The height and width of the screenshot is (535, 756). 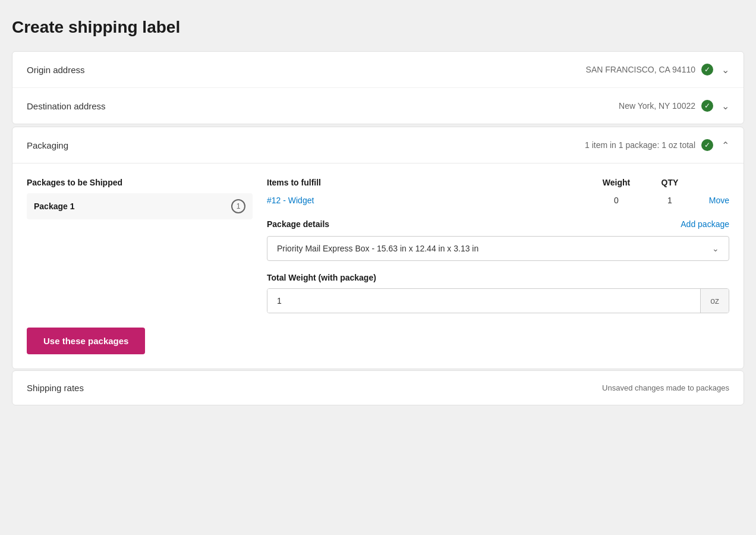 I want to click on total-weight-label: Total Weight (with package), so click(x=498, y=278).